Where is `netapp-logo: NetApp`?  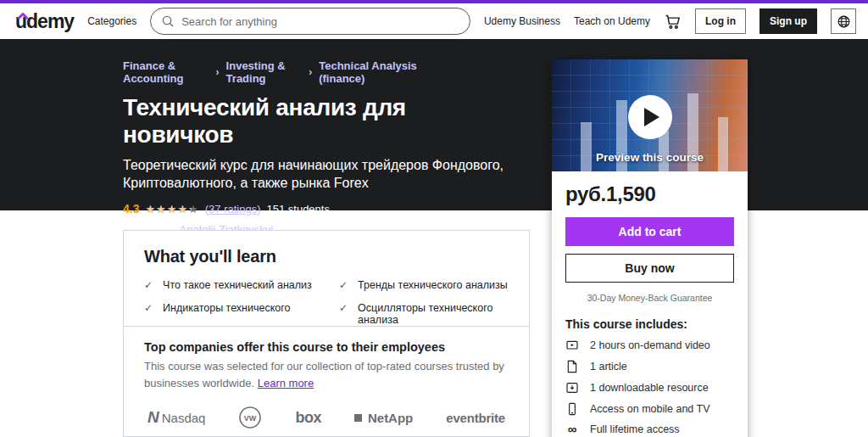 netapp-logo: NetApp is located at coordinates (383, 417).